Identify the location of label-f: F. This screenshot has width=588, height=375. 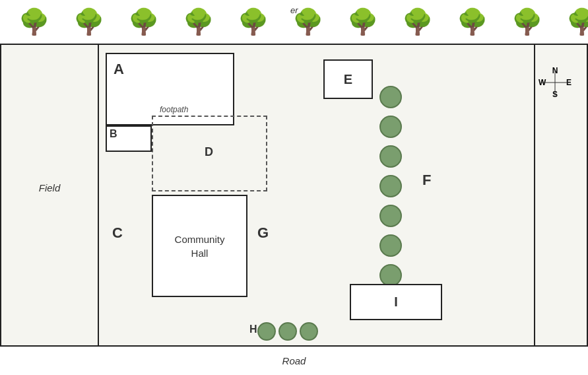
(426, 180).